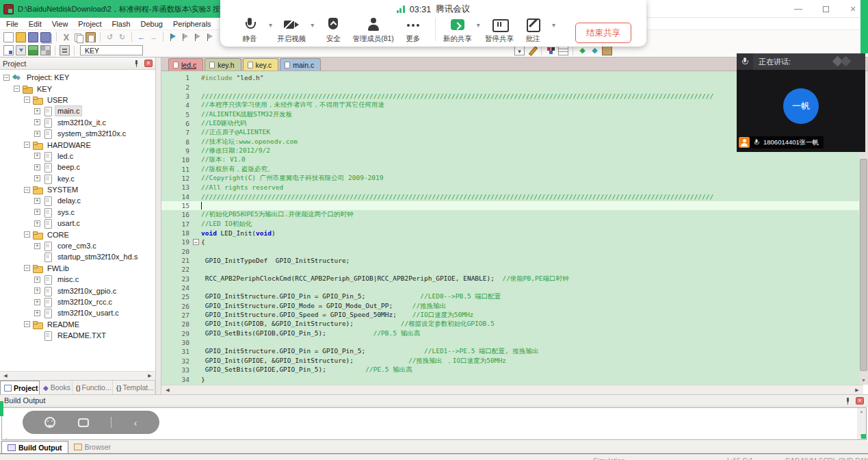 The image size is (868, 460). I want to click on meeting-button-members: 管理成员(81), so click(373, 30).